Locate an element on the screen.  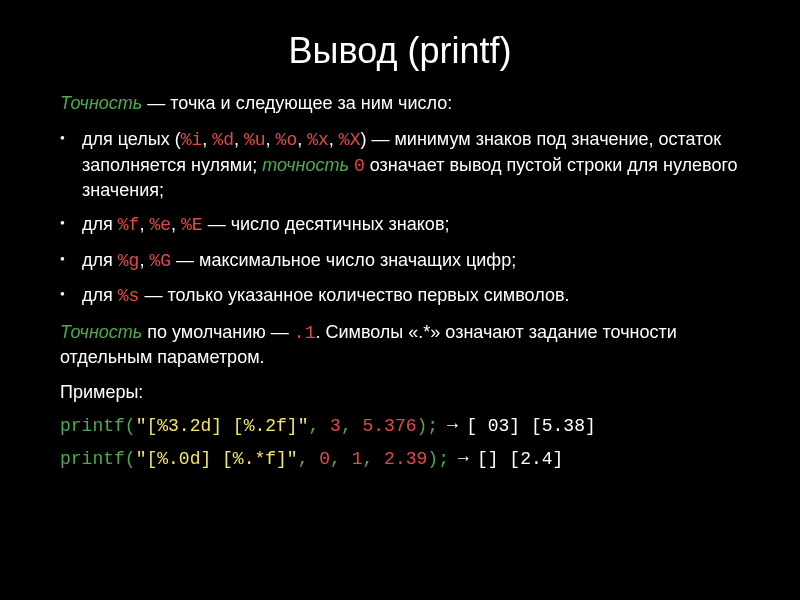
fmt-spec: %g is located at coordinates (129, 261).